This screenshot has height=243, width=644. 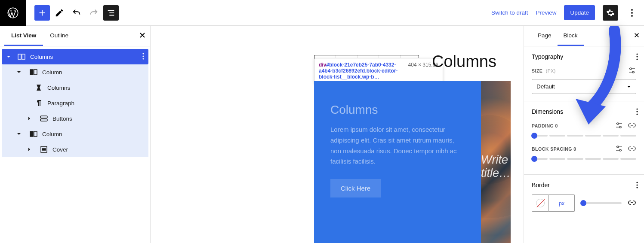 What do you see at coordinates (496, 162) in the screenshot?
I see `column-right-cover: Write title…` at bounding box center [496, 162].